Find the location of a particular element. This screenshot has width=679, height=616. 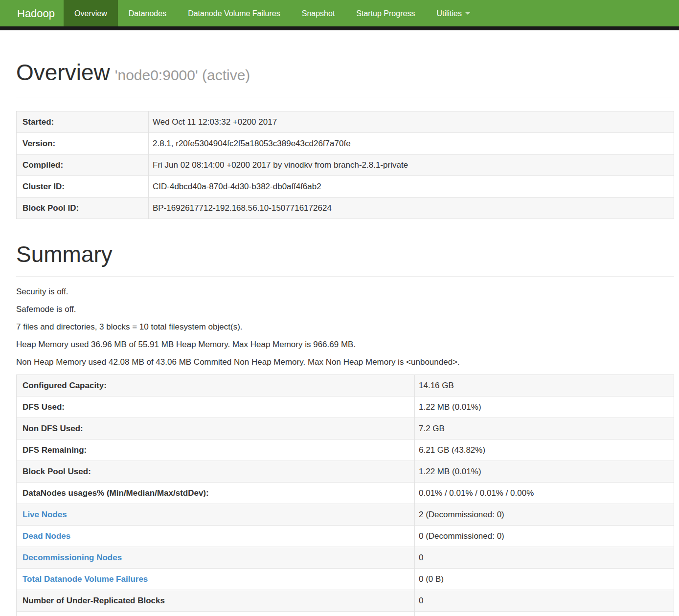

decommissioning-nodes-link: Decommissioning Nodes is located at coordinates (72, 557).